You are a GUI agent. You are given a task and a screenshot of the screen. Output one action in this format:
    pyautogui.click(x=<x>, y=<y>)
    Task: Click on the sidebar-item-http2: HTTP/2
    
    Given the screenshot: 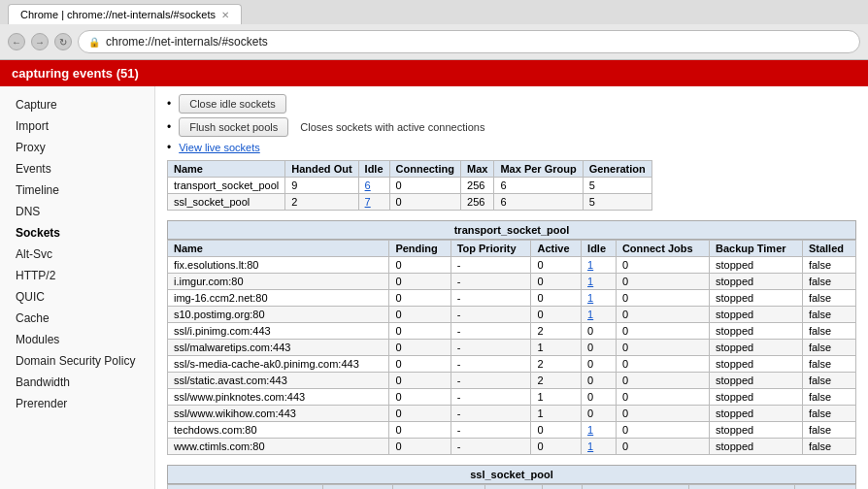 What is the action you would take?
    pyautogui.click(x=78, y=276)
    